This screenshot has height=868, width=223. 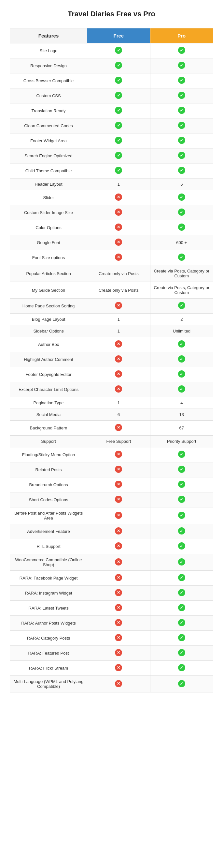 I want to click on feature-cell: RARA: Category Posts, so click(x=48, y=638).